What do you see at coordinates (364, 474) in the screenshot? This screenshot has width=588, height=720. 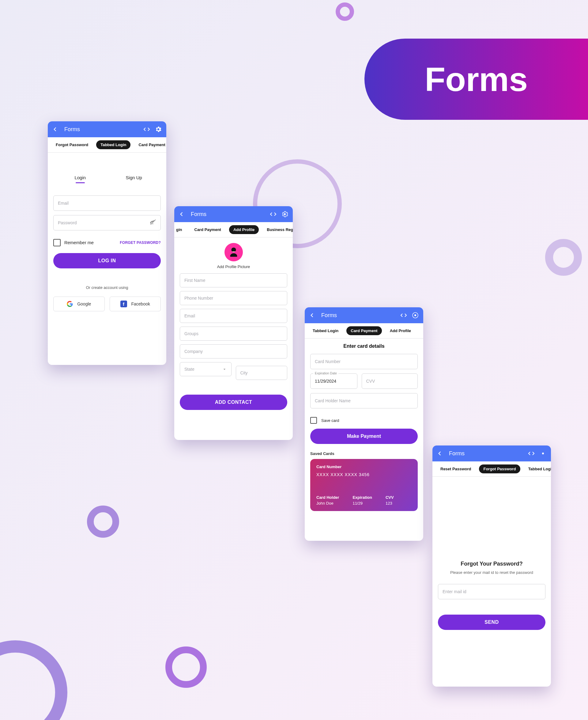 I see `card-number-value: XXXX XXXX XXXX 3456` at bounding box center [364, 474].